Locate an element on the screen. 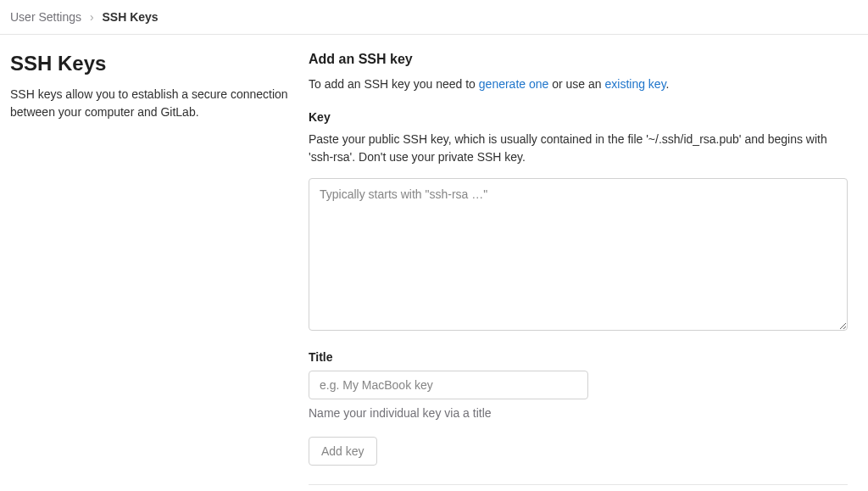  add-key-button: Add key is located at coordinates (342, 451).